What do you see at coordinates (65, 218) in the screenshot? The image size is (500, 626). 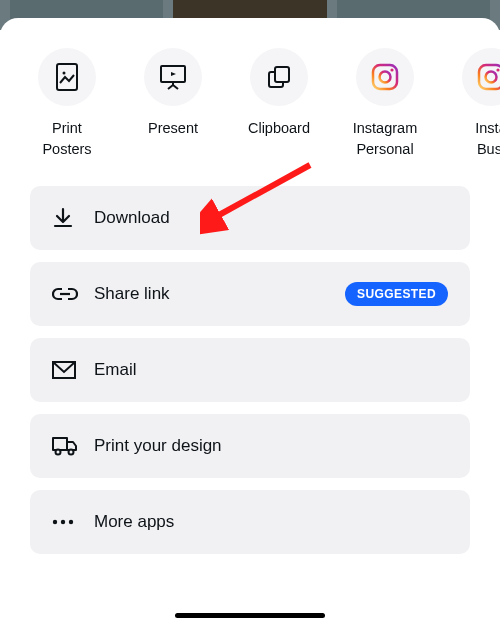 I see `download-icon` at bounding box center [65, 218].